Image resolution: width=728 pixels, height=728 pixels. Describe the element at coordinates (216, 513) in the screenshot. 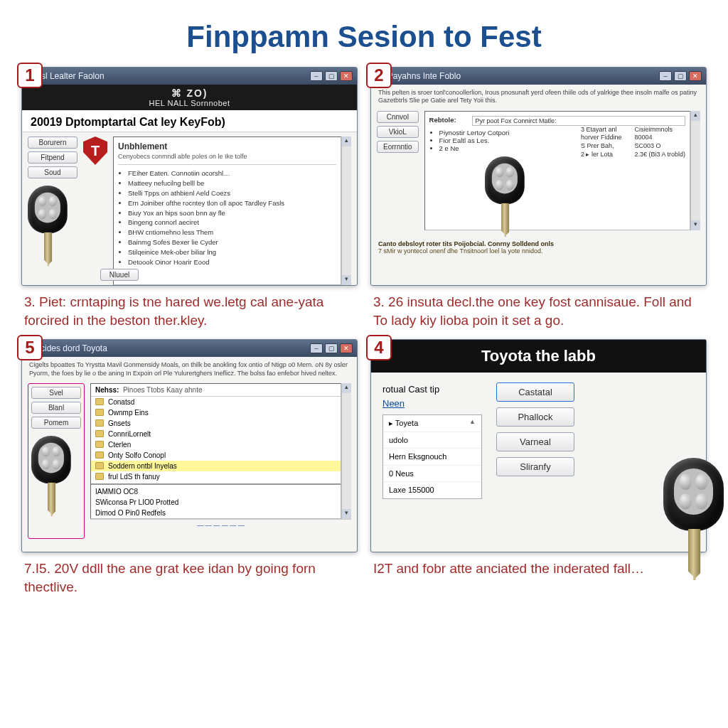

I see `list-item: Dimod O Pin0 Redfels` at that location.